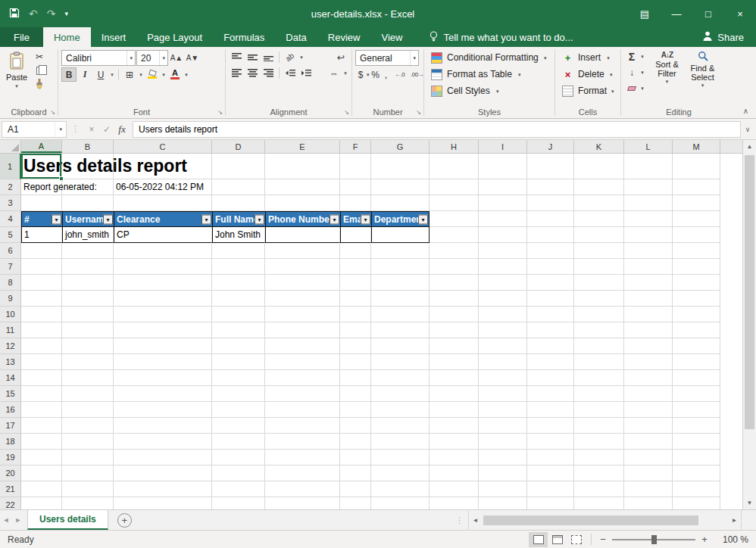 This screenshot has height=548, width=756. Describe the element at coordinates (400, 425) in the screenshot. I see `cell-G17` at that location.